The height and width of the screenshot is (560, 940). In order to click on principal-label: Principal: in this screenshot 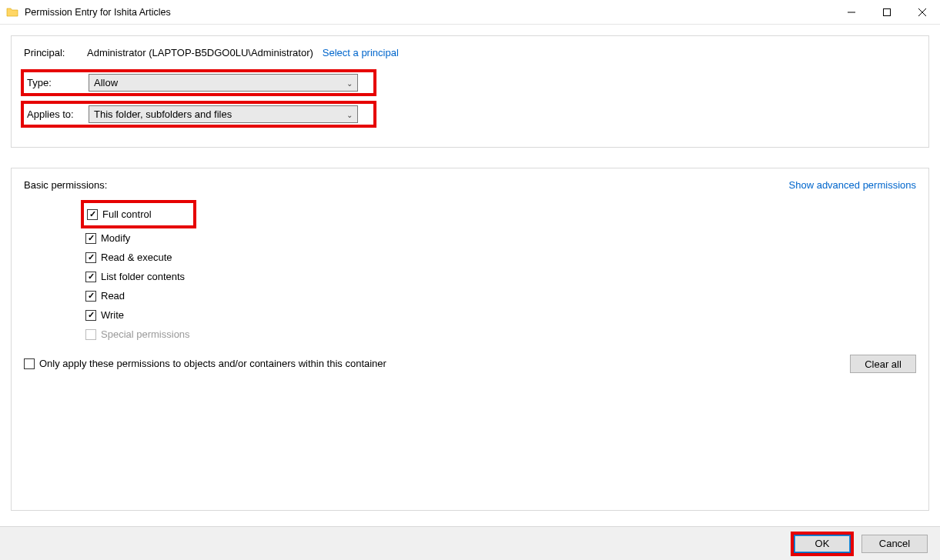, I will do `click(54, 52)`.